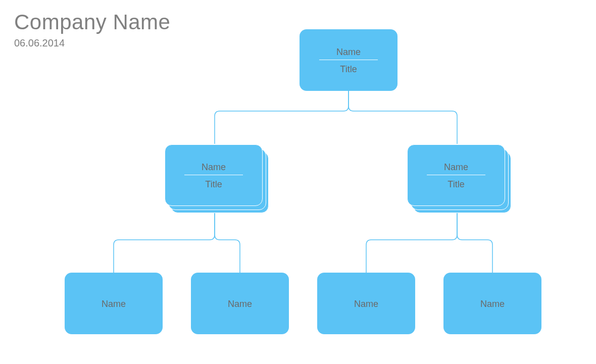  What do you see at coordinates (214, 175) in the screenshot?
I see `org-node-l2-left: Name Title` at bounding box center [214, 175].